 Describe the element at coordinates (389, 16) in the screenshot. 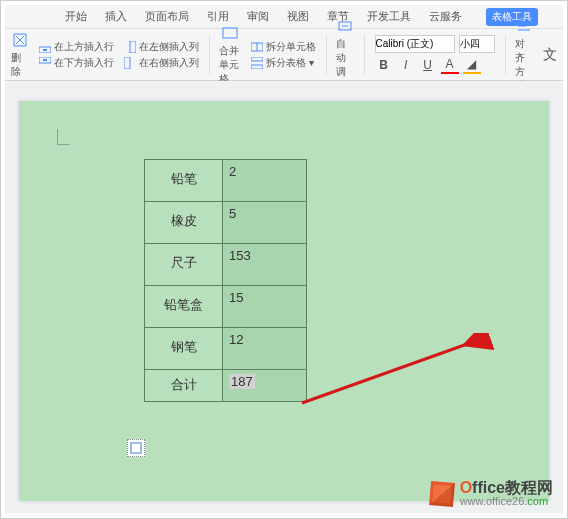

I see `tab-developer: 开发工具` at that location.